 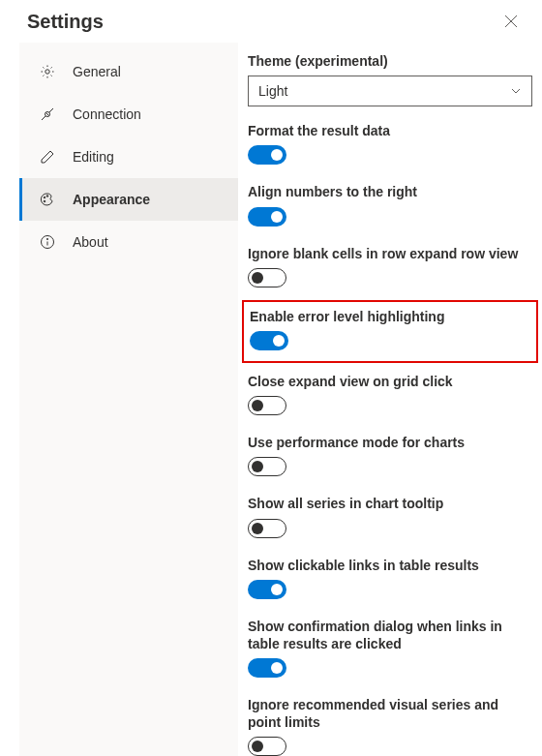 What do you see at coordinates (390, 565) in the screenshot?
I see `setting-label: Show clickable links in table results` at bounding box center [390, 565].